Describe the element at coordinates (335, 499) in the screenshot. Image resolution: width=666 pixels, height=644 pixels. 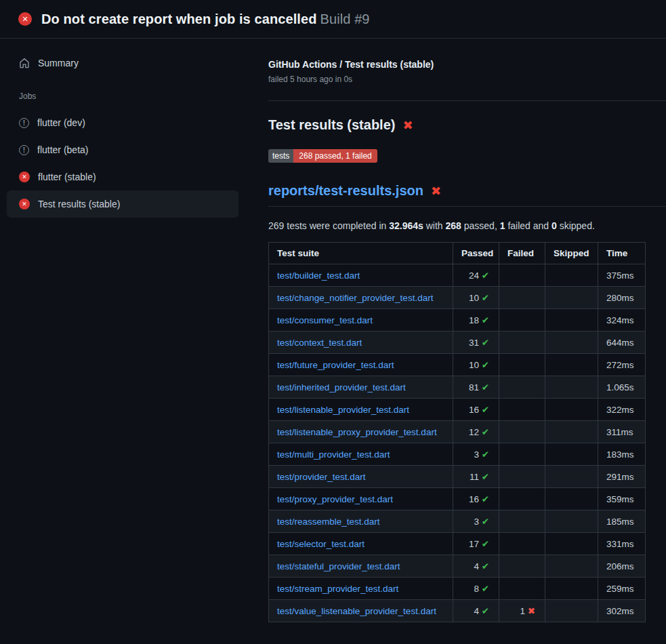
I see `test-suite-link: test/proxy_provider_test.dart` at that location.